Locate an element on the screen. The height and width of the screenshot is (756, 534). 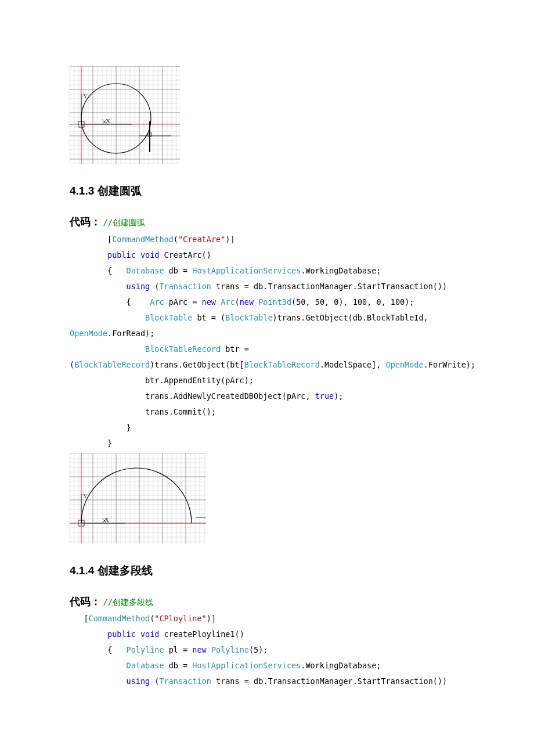
x-axis-label: X is located at coordinates (108, 121).